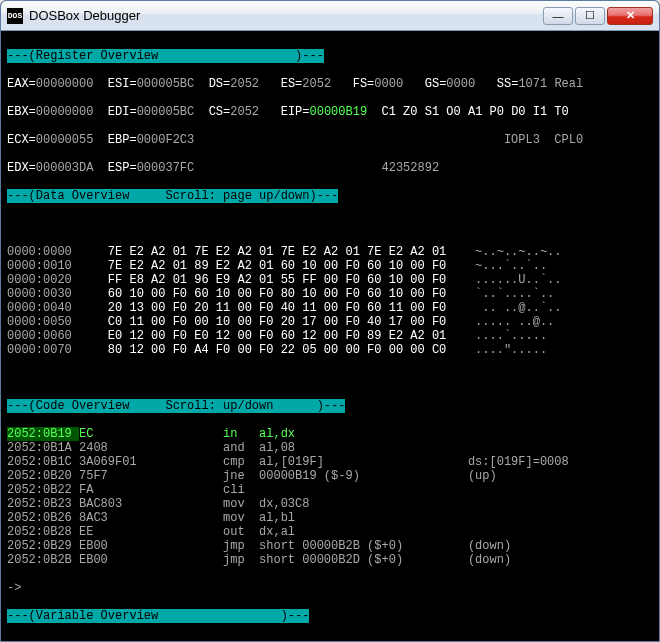 This screenshot has width=660, height=642. Describe the element at coordinates (330, 546) in the screenshot. I see `code-row: 2052:0B29 EB00 jmp short 00000B2B ($+0) …` at that location.